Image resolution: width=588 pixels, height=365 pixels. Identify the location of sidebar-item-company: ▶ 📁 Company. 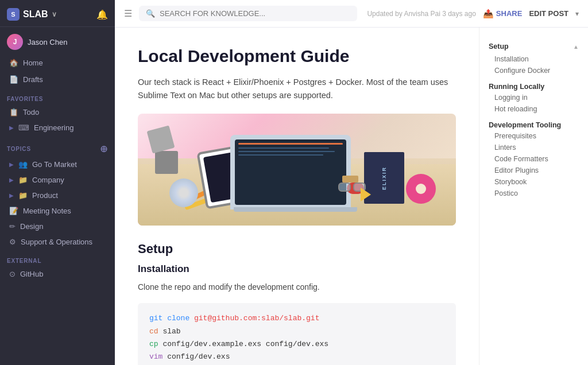
(57, 180).